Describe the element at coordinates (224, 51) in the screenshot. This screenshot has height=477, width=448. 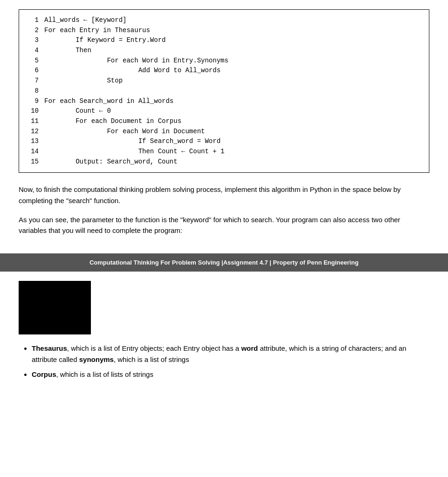
I see `algo-row: 4 Then` at that location.